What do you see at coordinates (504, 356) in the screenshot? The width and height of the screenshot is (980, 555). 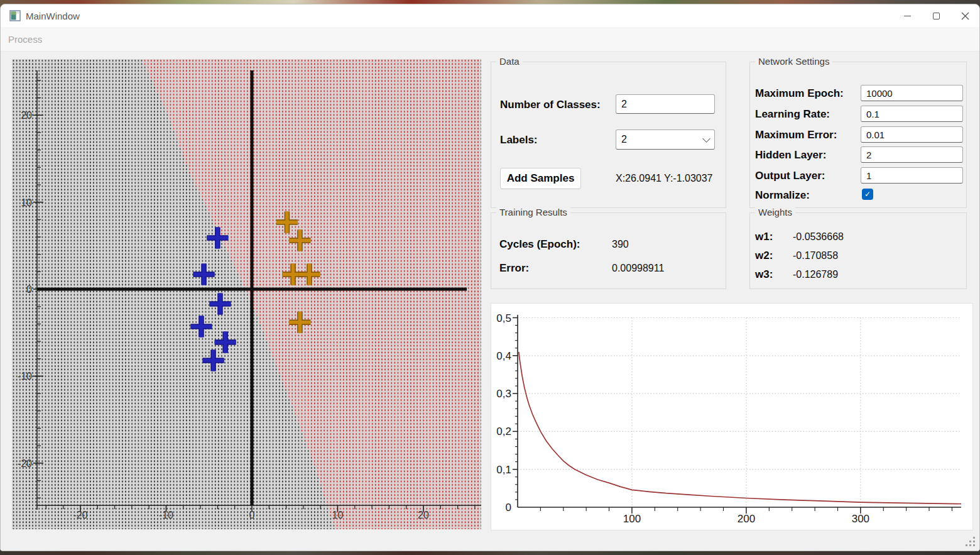 I see `svg-text: 0,4` at bounding box center [504, 356].